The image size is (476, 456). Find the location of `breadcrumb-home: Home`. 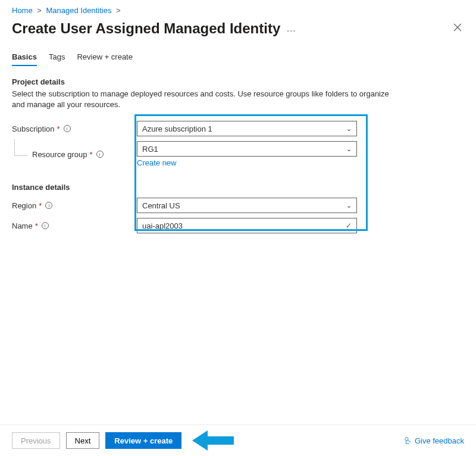

breadcrumb-home: Home is located at coordinates (23, 11).